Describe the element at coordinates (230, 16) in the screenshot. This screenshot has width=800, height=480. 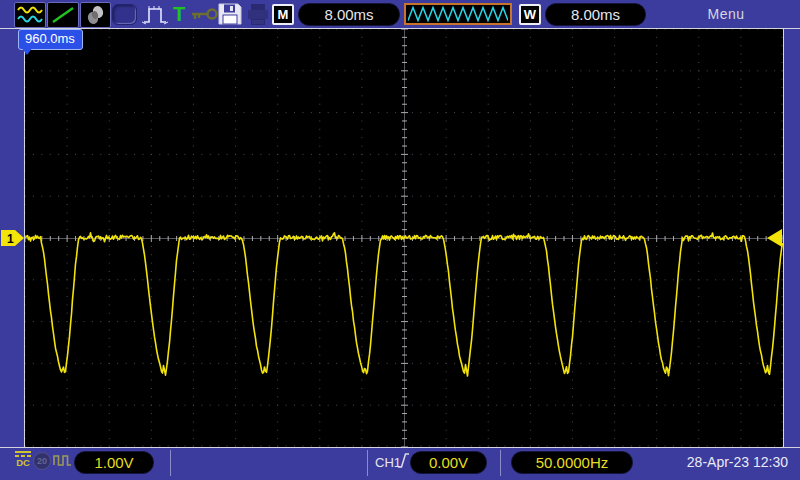
I see `save-floppy-icon` at that location.